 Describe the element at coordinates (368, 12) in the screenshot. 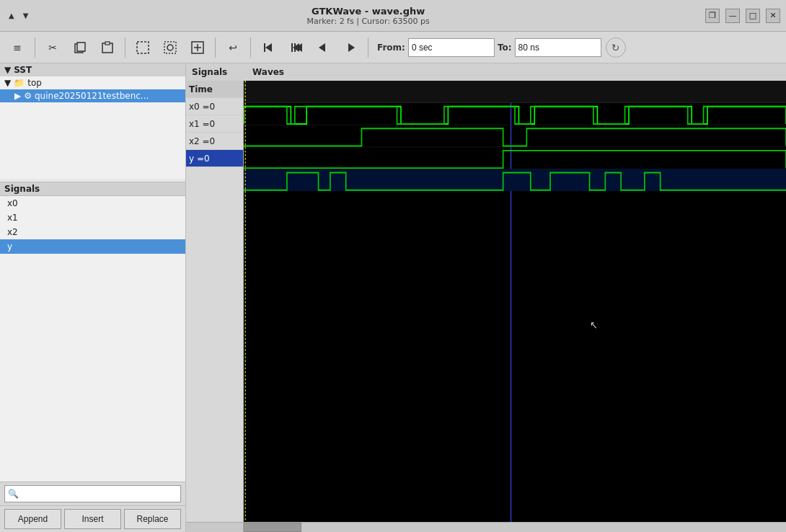

I see `app-title: GTKWave - wave.ghw` at that location.